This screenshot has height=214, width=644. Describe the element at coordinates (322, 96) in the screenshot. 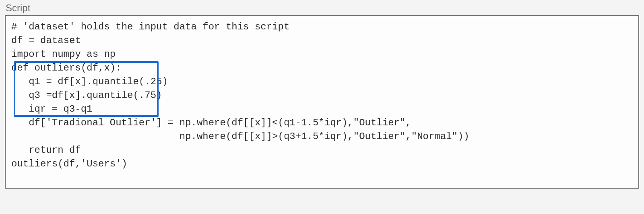

I see `code-line: q3 =df[x].quantile(.75)` at that location.